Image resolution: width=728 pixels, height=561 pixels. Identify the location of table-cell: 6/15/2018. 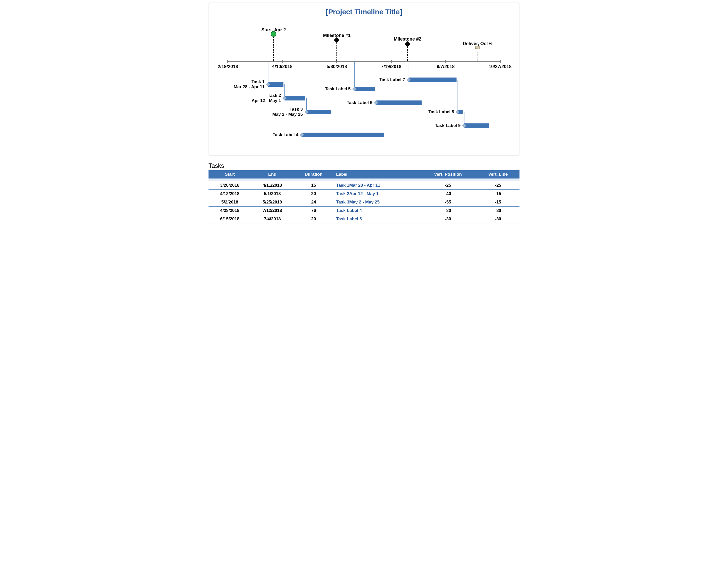
(230, 219).